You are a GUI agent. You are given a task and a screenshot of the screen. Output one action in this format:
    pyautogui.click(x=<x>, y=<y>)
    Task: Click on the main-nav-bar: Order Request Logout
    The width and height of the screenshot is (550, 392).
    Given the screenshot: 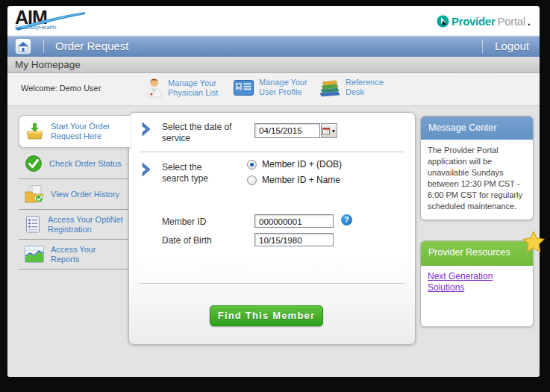 What is the action you would take?
    pyautogui.click(x=273, y=46)
    